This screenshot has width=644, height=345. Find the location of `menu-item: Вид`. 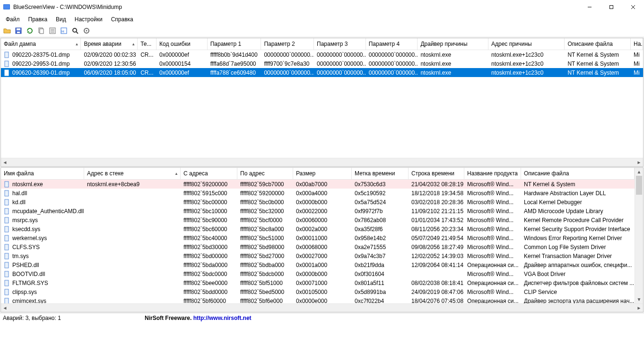

menu-item: Вид is located at coordinates (61, 19).